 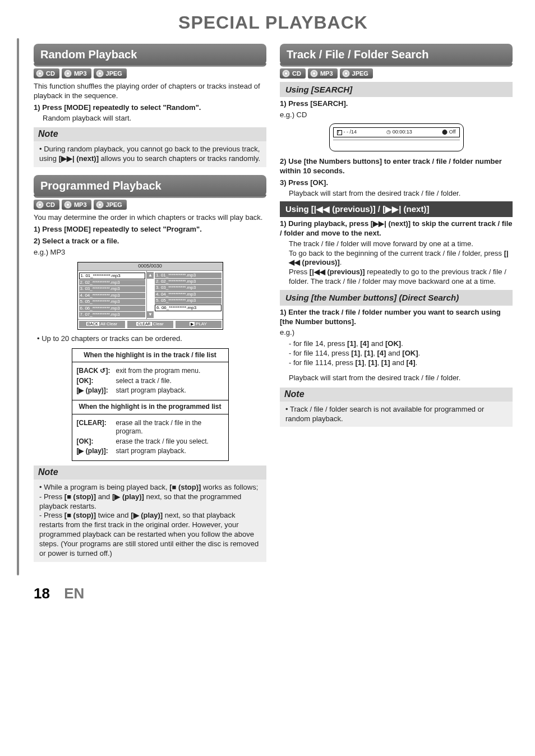 I want to click on heading-random-playback: Random Playback, so click(x=150, y=54).